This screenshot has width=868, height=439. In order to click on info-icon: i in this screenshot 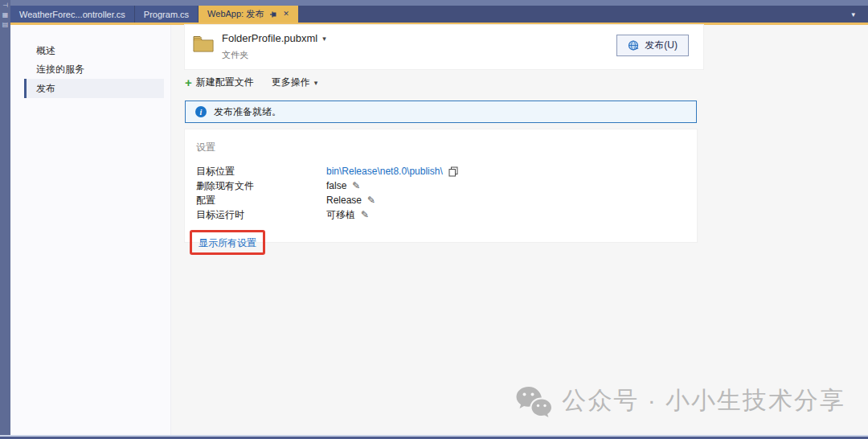, I will do `click(201, 112)`.